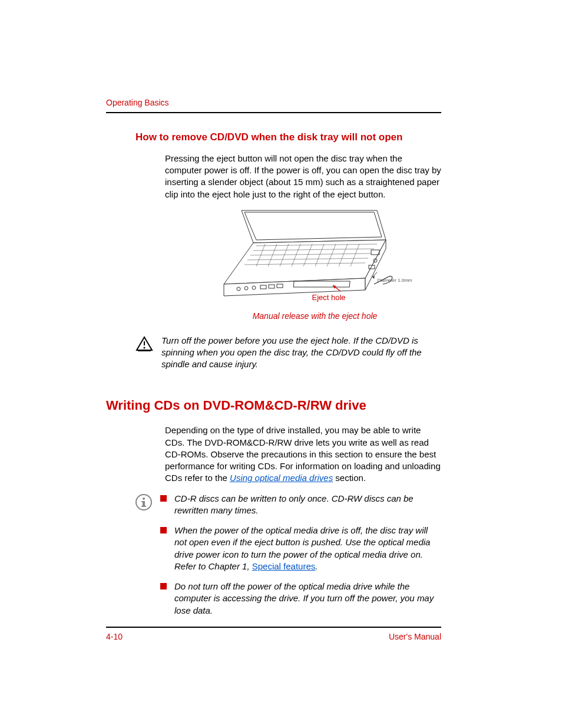 The width and height of the screenshot is (562, 728). What do you see at coordinates (300, 505) in the screenshot?
I see `note-item-1: CD-R discs can be written to only once. …` at bounding box center [300, 505].